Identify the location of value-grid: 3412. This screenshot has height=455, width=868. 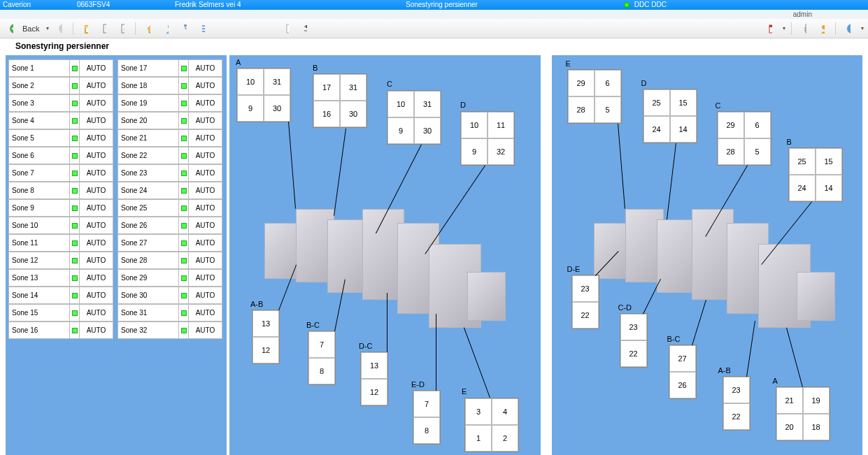
(492, 425).